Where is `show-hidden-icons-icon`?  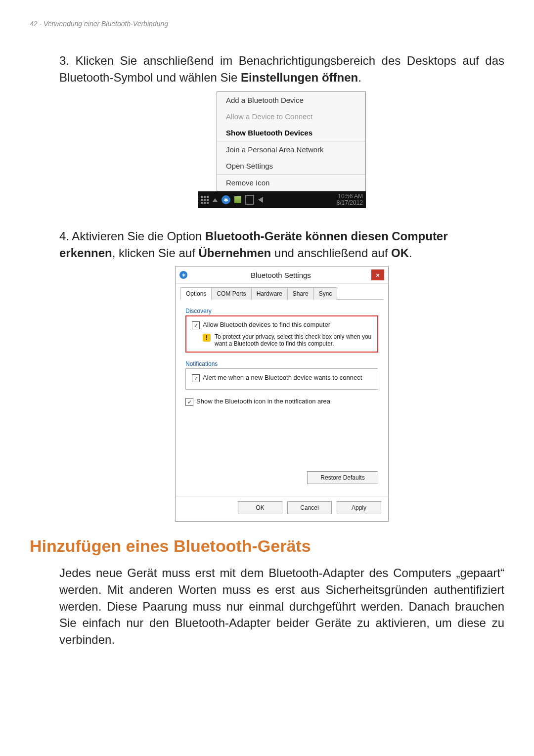
show-hidden-icons-icon is located at coordinates (215, 200).